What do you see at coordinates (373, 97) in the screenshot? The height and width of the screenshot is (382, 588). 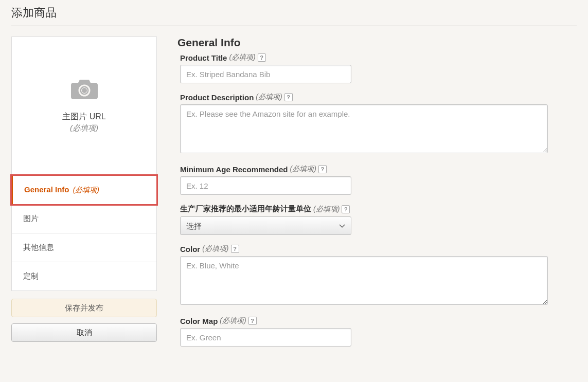 I see `label-product-description: Product Description (必填项) ?` at bounding box center [373, 97].